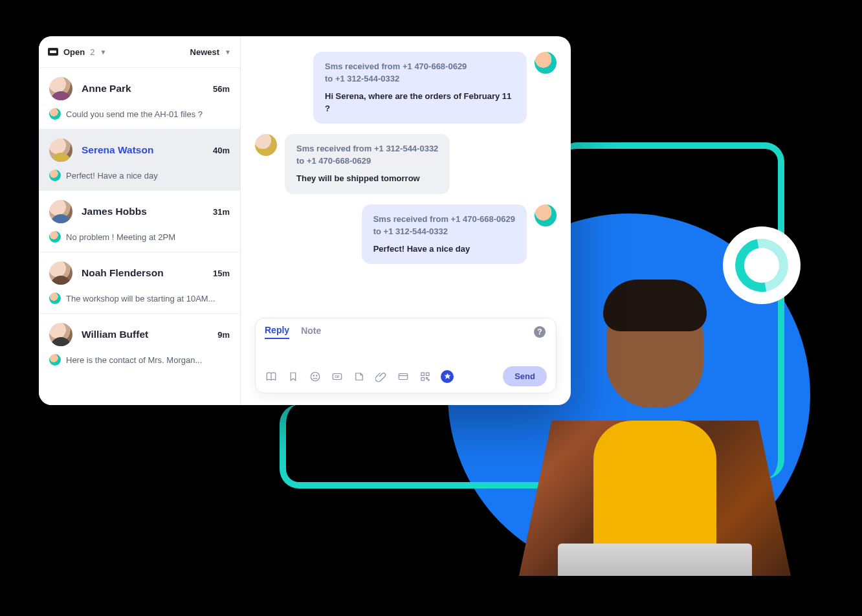 This screenshot has height=616, width=862. I want to click on sort-label: Newest, so click(205, 52).